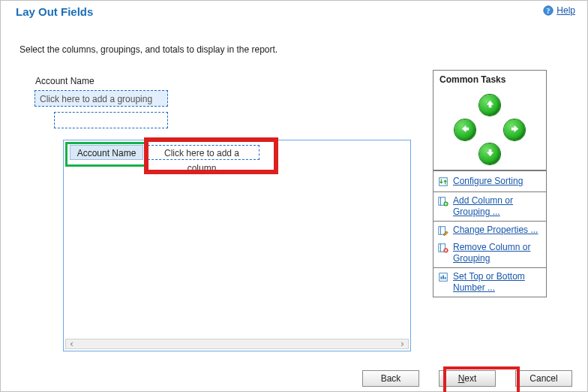 This screenshot has height=392, width=588. Describe the element at coordinates (490, 80) in the screenshot. I see `common-tasks-heading: Common Tasks` at that location.